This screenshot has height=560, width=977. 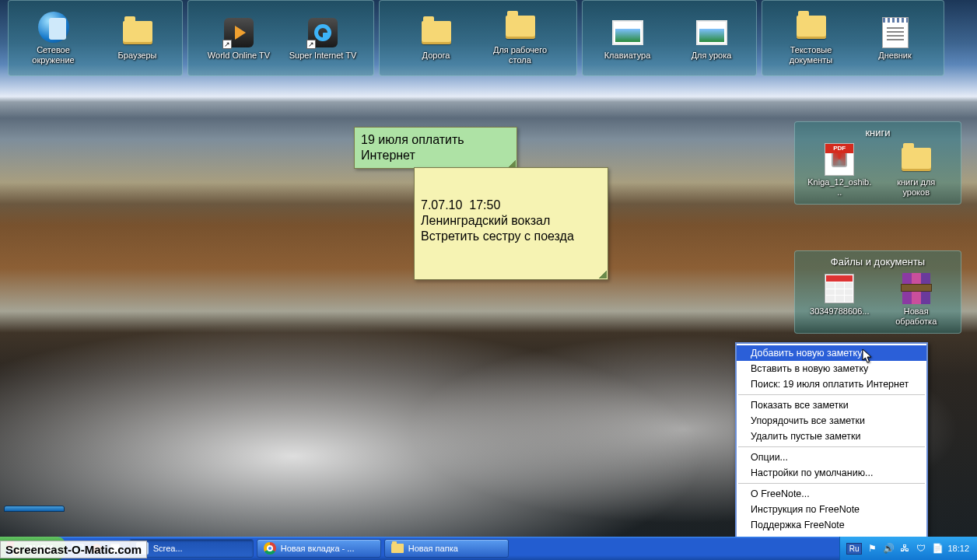 I want to click on menu-item: Удалить пустые заметки, so click(x=832, y=436).